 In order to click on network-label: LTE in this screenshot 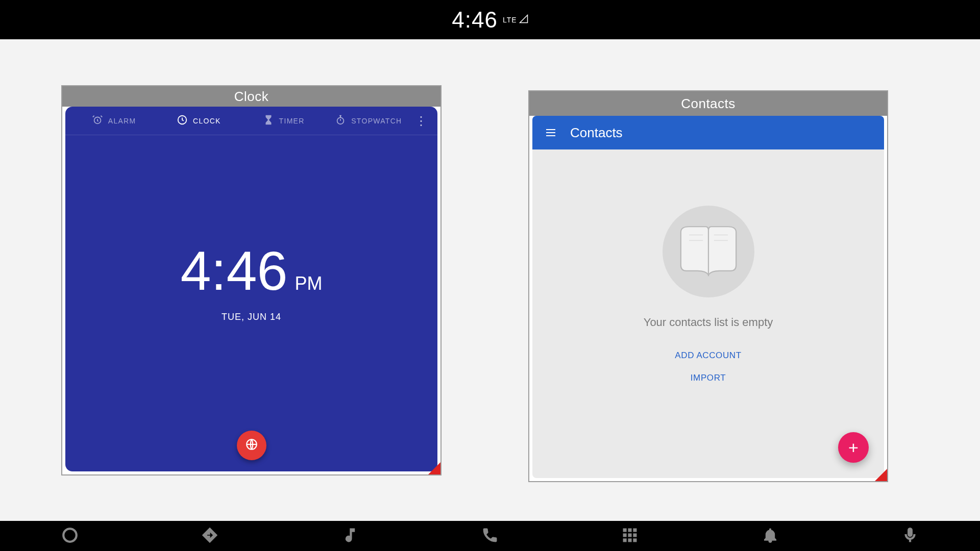, I will do `click(510, 20)`.